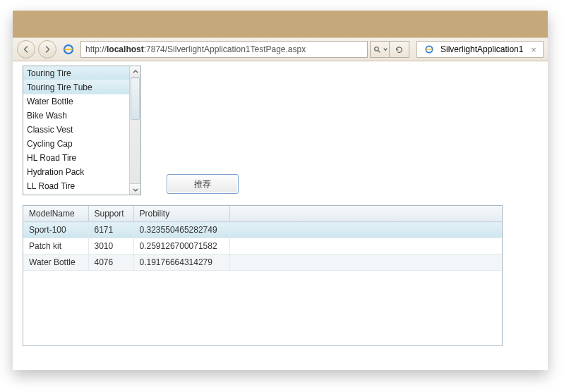 The height and width of the screenshot is (392, 564). Describe the element at coordinates (480, 49) in the screenshot. I see `browser-tab: SilverlightApplication1 ×` at that location.